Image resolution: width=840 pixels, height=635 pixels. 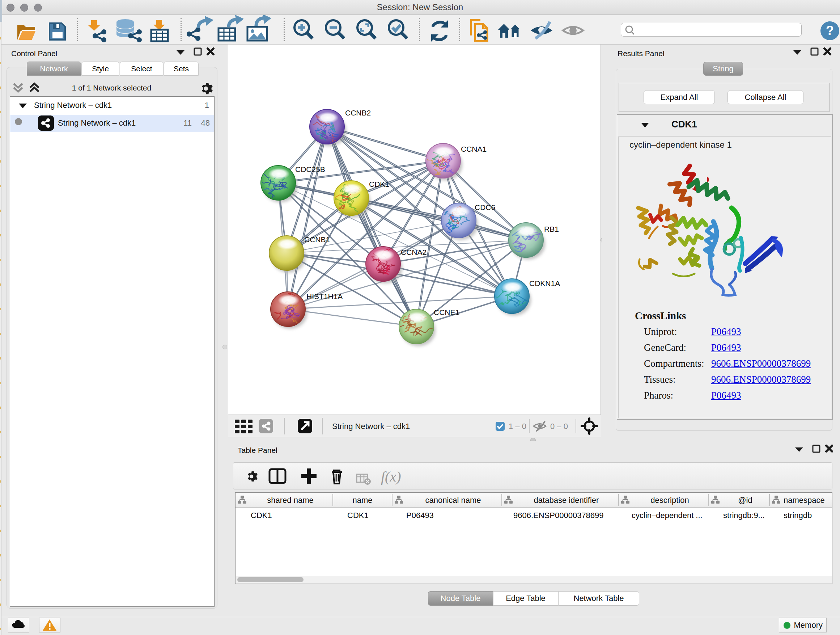 I want to click on svg-text: CCNB1, so click(x=317, y=239).